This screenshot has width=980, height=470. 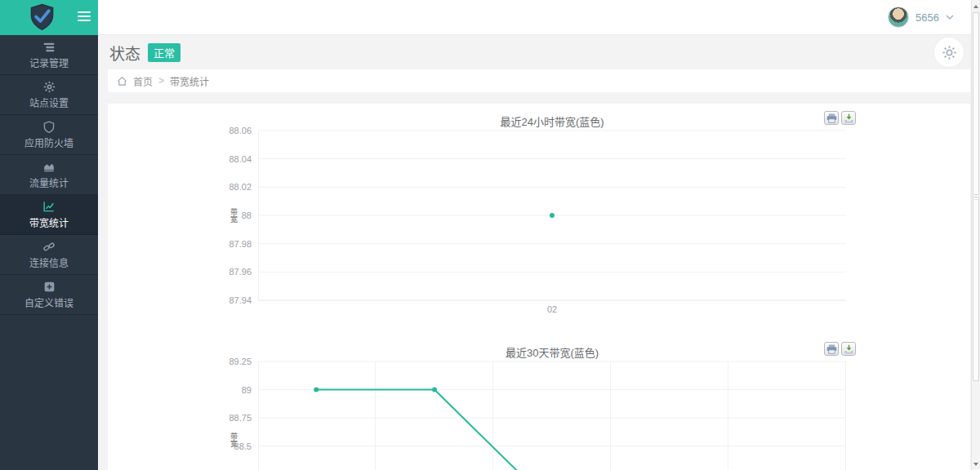 I want to click on y-tick-label: 89.25, so click(x=228, y=361).